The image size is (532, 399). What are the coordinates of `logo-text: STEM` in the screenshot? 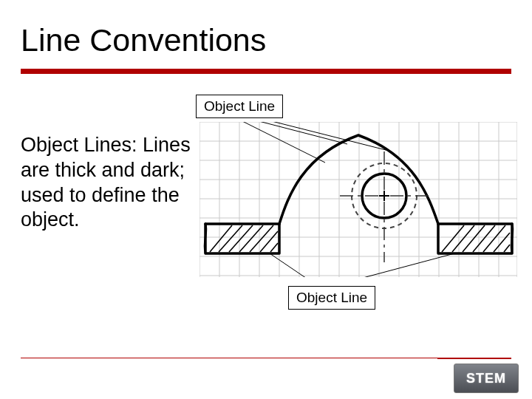 It's located at (486, 378).